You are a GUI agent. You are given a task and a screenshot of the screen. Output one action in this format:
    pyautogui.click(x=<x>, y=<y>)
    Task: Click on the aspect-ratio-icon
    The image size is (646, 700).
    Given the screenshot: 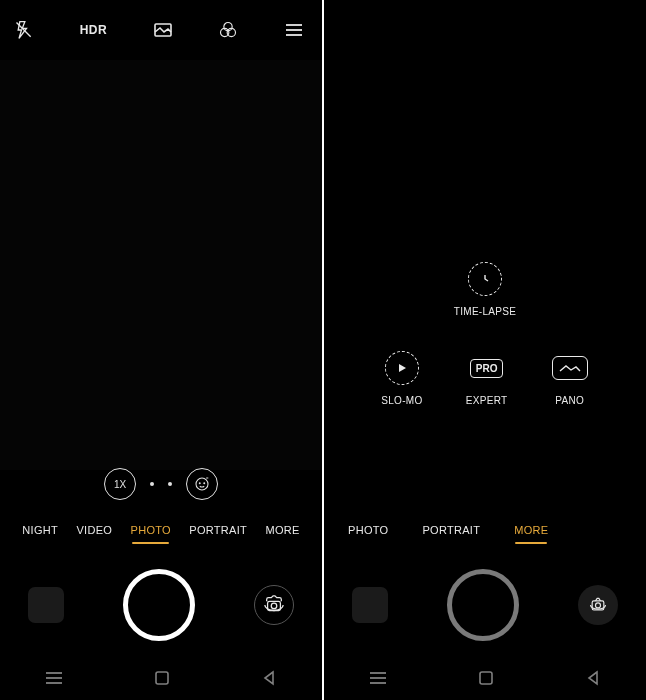 What is the action you would take?
    pyautogui.click(x=163, y=30)
    